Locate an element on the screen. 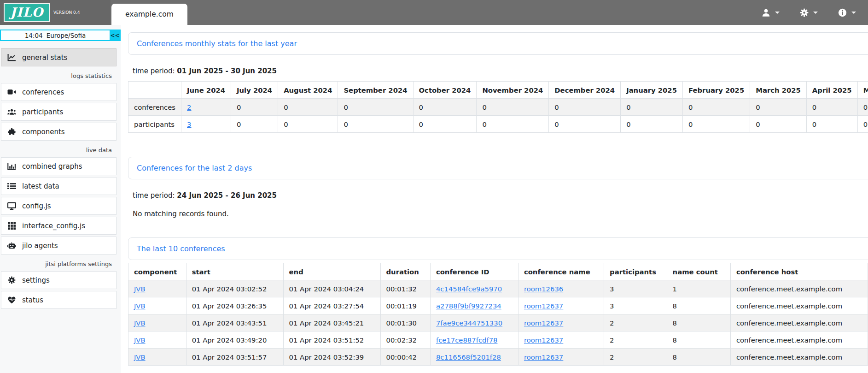  sidebar-item-label: latest data is located at coordinates (41, 186).